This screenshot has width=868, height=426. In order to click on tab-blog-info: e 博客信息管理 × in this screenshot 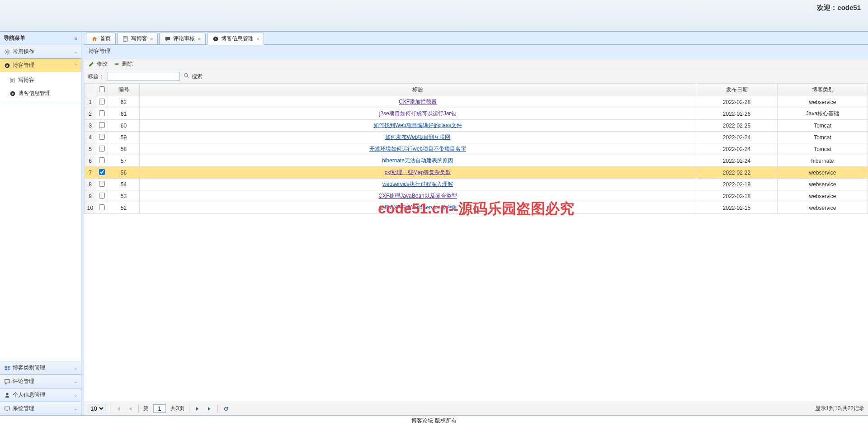, I will do `click(236, 39)`.